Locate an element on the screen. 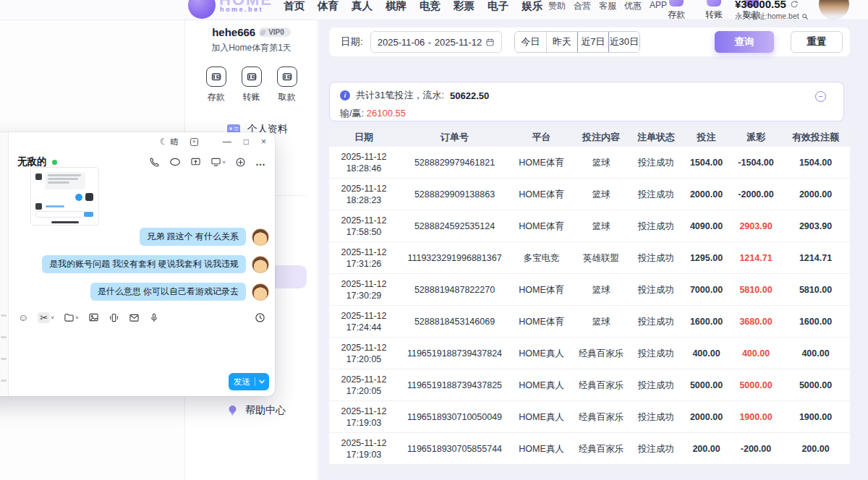 The width and height of the screenshot is (868, 480). secondary-nav-item: 客服 is located at coordinates (608, 6).